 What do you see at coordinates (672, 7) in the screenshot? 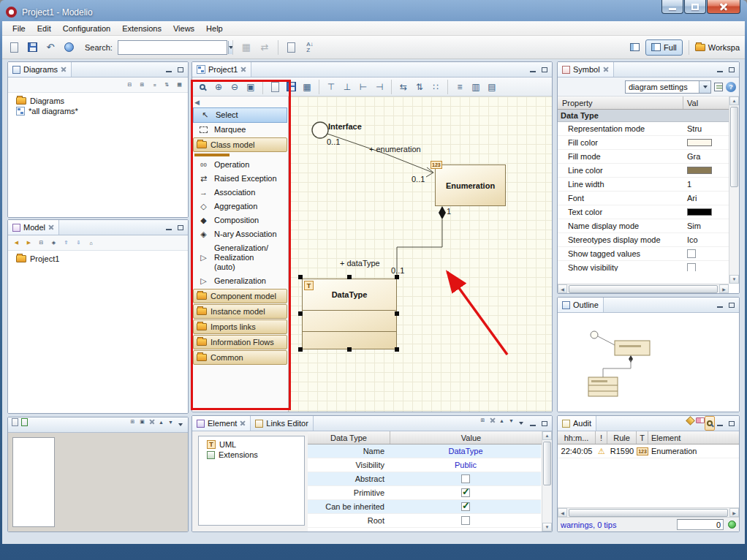
I see `minimize-window-button` at bounding box center [672, 7].